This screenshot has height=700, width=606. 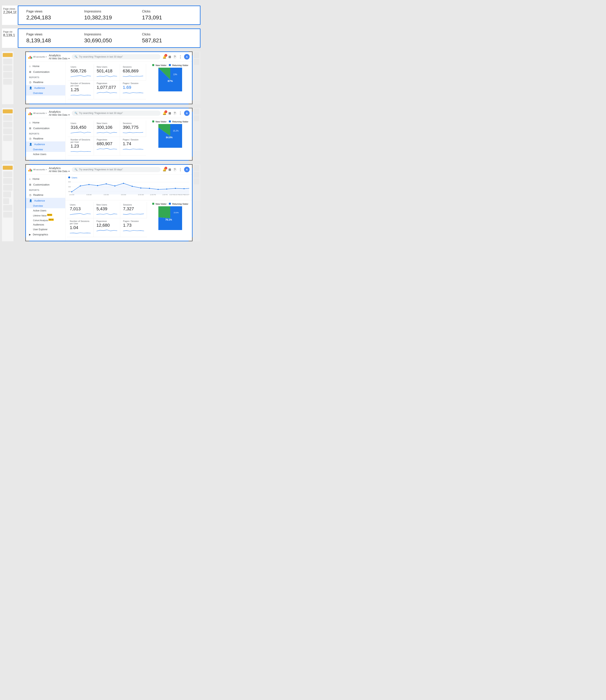 I want to click on nav-activeusers-3: Active Users, so click(x=46, y=211).